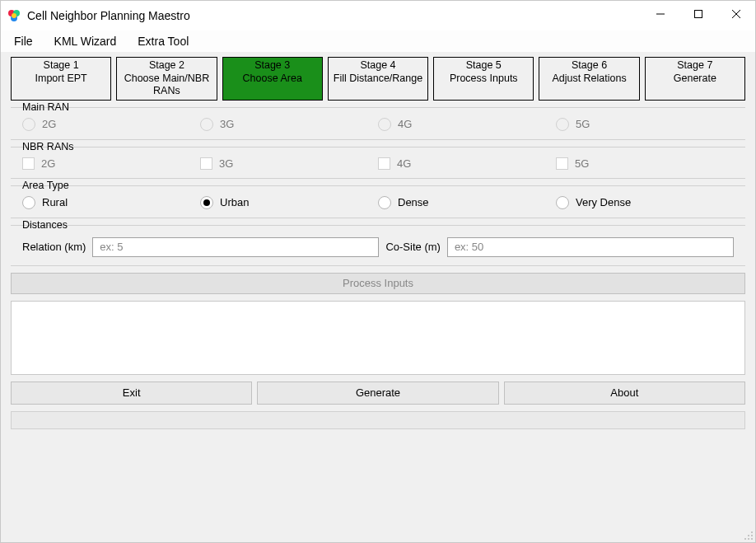 The height and width of the screenshot is (543, 756). Describe the element at coordinates (378, 79) in the screenshot. I see `stage-4-button: Stage 4Fill Distance/Range` at that location.